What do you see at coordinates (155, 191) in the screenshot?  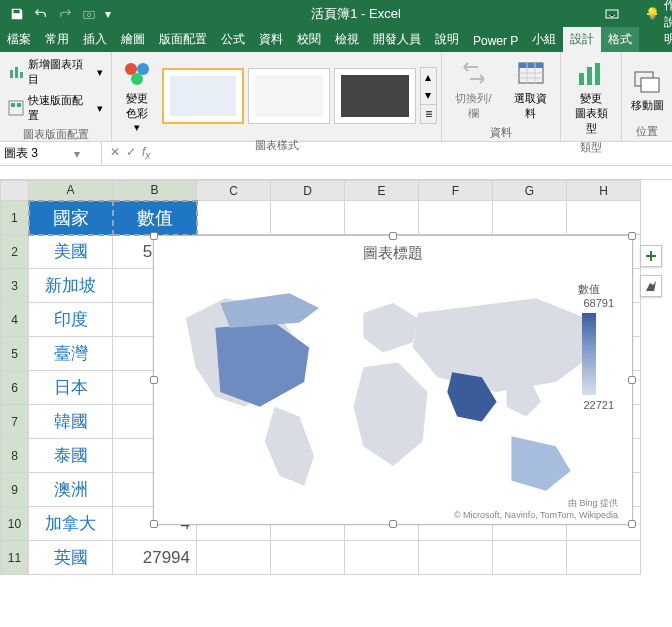 I see `col-header: B` at bounding box center [155, 191].